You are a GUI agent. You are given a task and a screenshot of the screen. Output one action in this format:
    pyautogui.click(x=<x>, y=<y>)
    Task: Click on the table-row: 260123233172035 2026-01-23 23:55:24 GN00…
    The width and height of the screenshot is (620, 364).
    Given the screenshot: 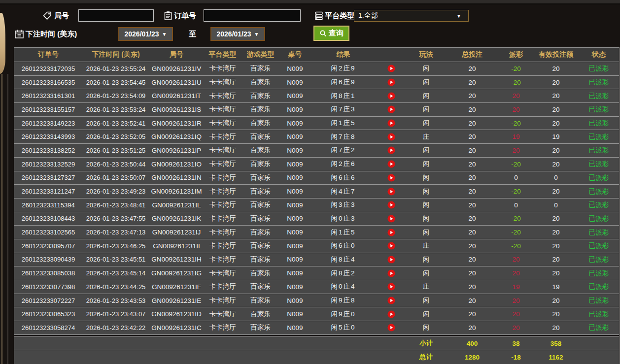 What is the action you would take?
    pyautogui.click(x=316, y=69)
    